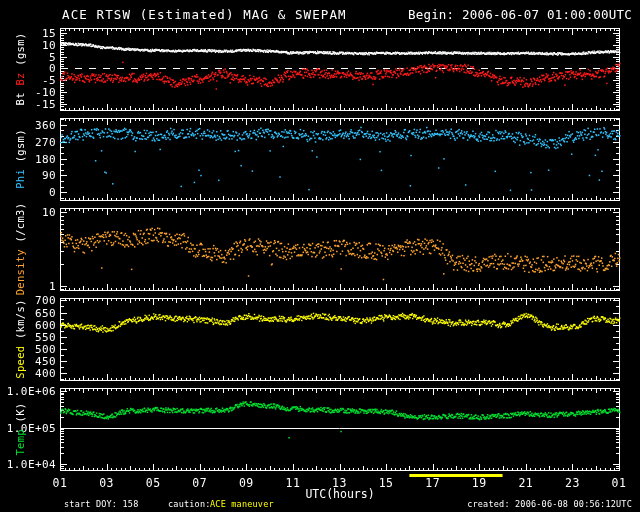  I want to click on panel-ylabel-part: (km/s), so click(20, 322).